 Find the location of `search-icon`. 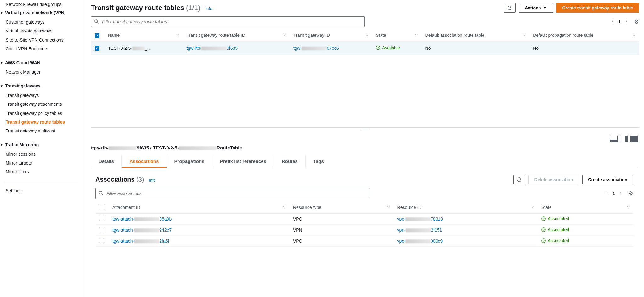

search-icon is located at coordinates (101, 193).